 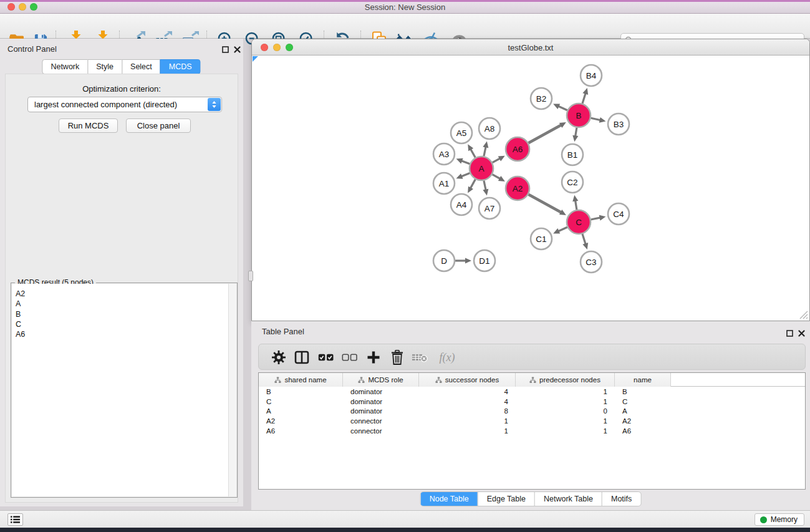 I want to click on table-float-button, so click(x=789, y=333).